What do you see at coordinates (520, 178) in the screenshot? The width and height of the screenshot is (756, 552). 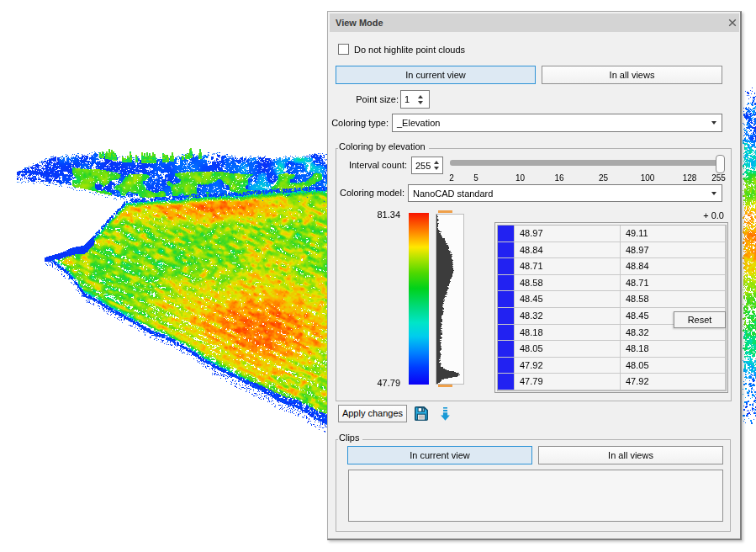 I see `slider-tick-label: 10` at bounding box center [520, 178].